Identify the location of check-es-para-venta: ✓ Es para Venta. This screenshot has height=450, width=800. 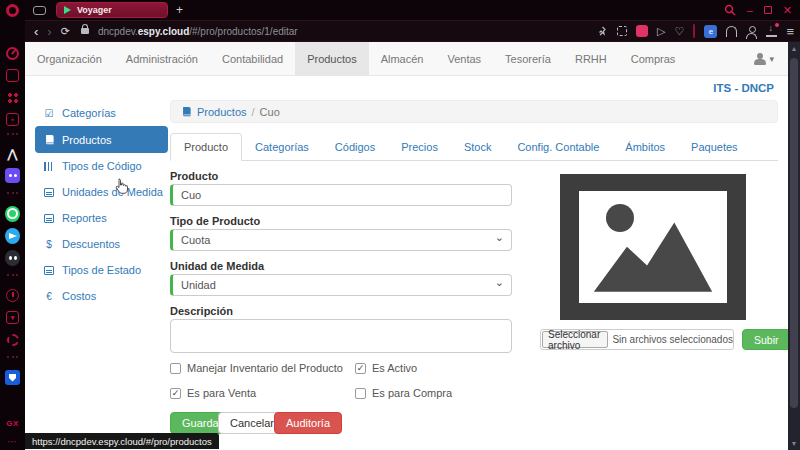
(213, 393).